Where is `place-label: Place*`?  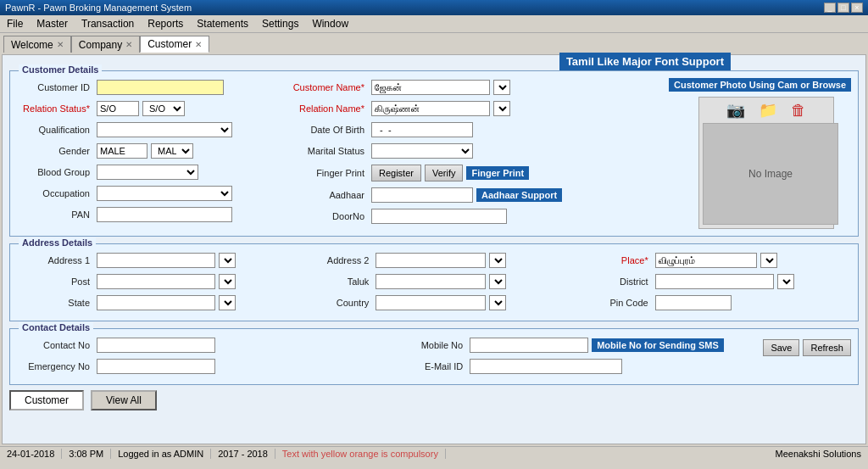 place-label: Place* is located at coordinates (614, 260).